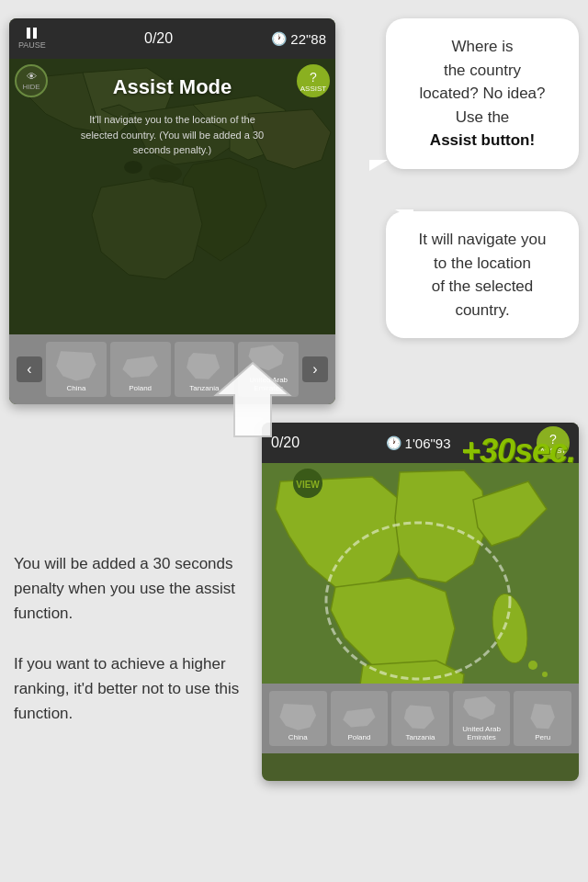 The width and height of the screenshot is (588, 882). Describe the element at coordinates (428, 443) in the screenshot. I see `bottom-timer-value: 1'06"93` at that location.